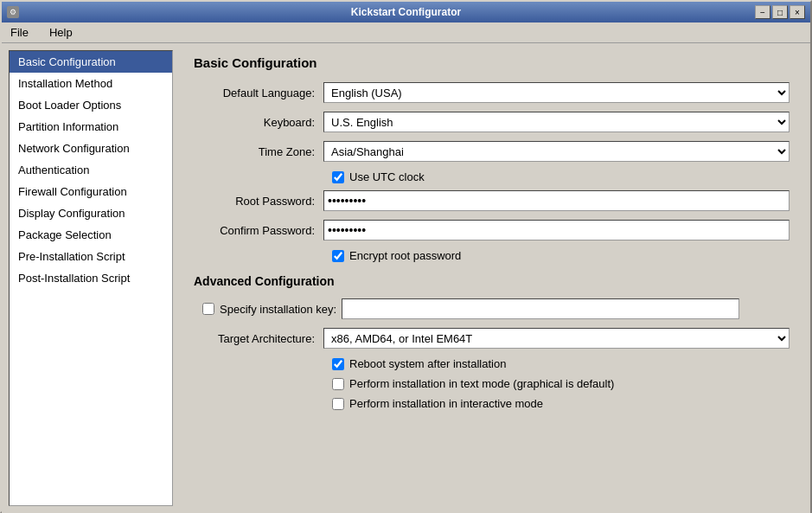 The height and width of the screenshot is (513, 812). What do you see at coordinates (560, 363) in the screenshot?
I see `reboot-row: Reboot system after installation` at bounding box center [560, 363].